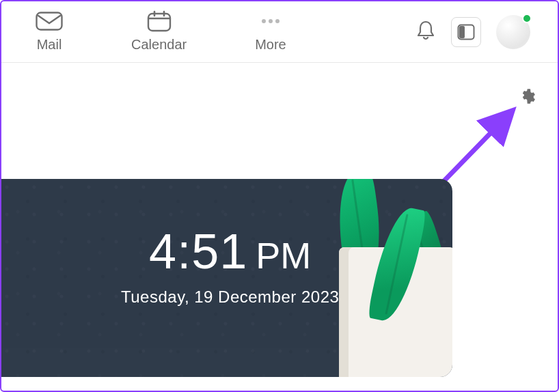  Describe the element at coordinates (527, 18) in the screenshot. I see `presence-indicator` at that location.